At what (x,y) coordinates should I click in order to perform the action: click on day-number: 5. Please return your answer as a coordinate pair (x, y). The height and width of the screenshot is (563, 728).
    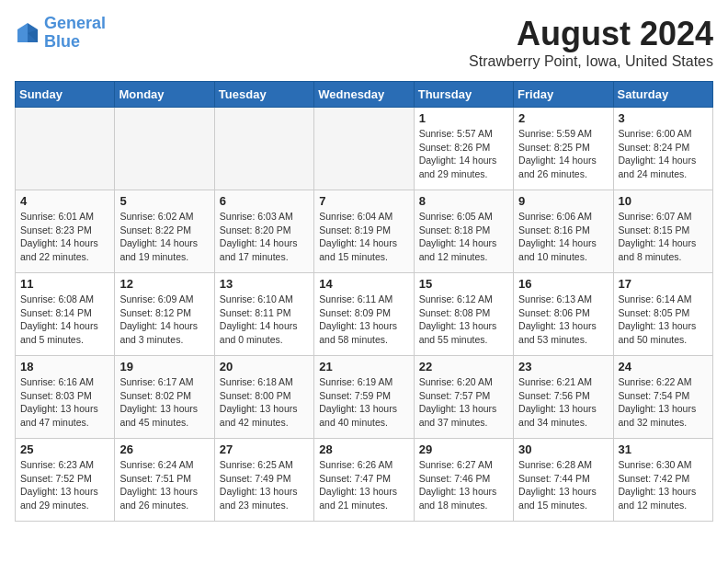
    Looking at the image, I should click on (164, 201).